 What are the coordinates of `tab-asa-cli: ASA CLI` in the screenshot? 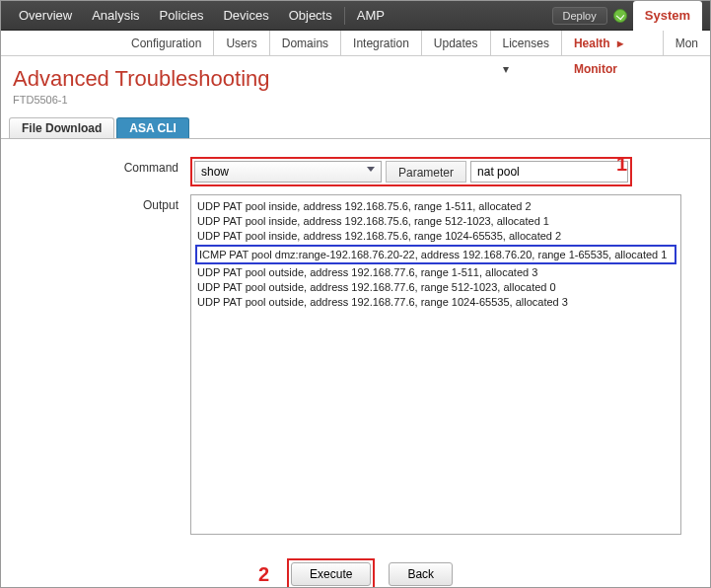 It's located at (153, 128).